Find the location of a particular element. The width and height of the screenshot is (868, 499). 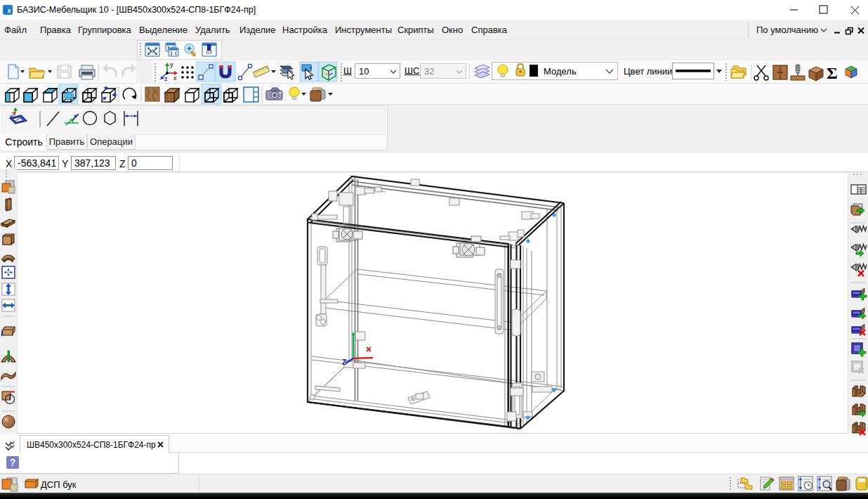

svg-text: Z is located at coordinates (344, 363).